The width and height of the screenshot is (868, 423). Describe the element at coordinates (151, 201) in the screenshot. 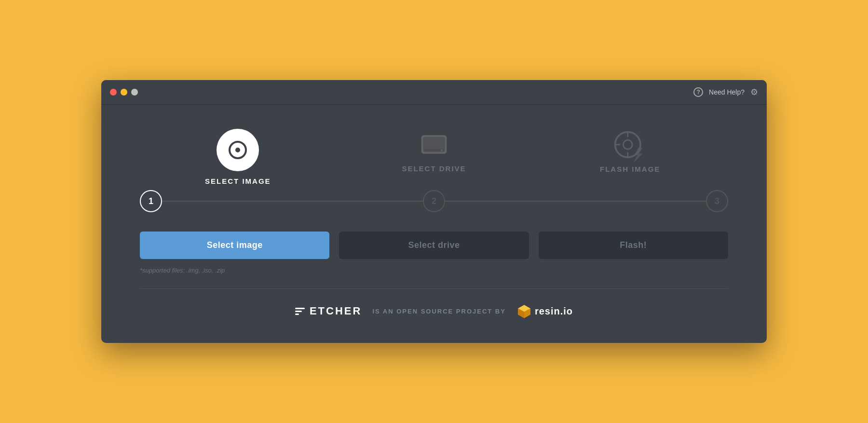

I see `step1-number: 1` at that location.